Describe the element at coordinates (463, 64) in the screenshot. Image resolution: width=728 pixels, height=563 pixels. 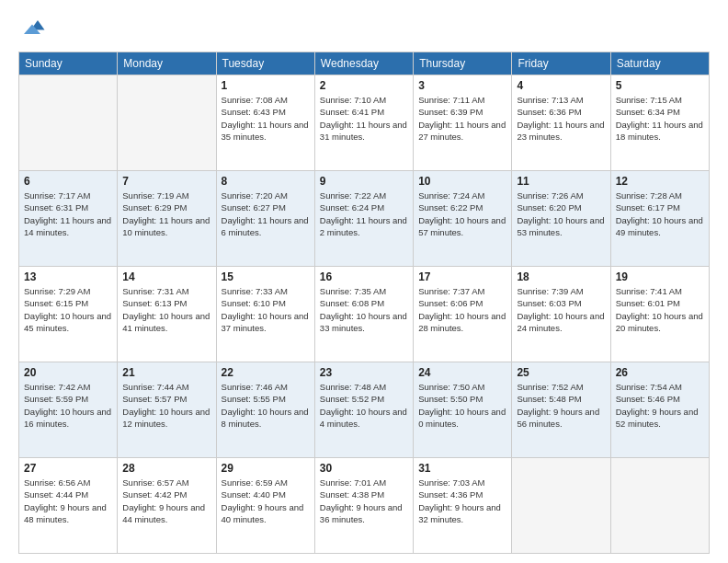
I see `day-header-thursday: Thursday` at that location.